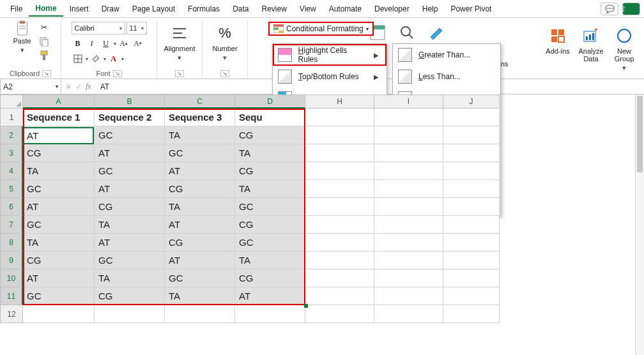 Image resolution: width=644 pixels, height=355 pixels. Describe the element at coordinates (59, 102) in the screenshot. I see `colhead-A: A` at that location.